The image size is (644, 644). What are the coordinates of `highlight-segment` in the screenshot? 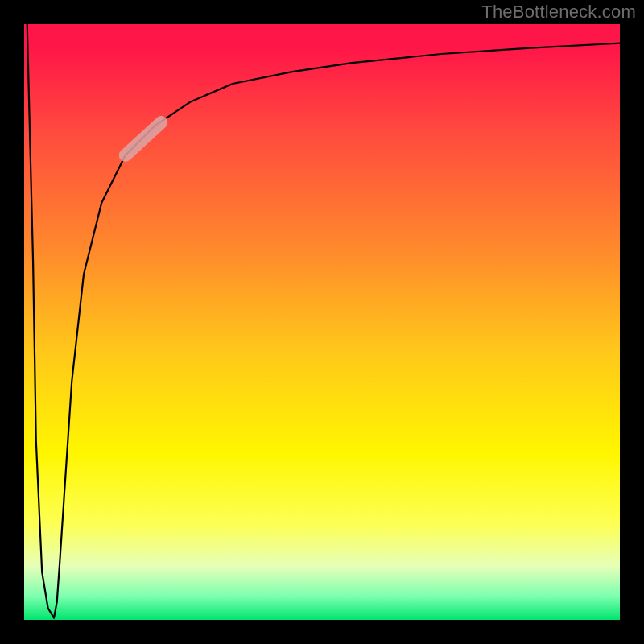 It's located at (143, 138).